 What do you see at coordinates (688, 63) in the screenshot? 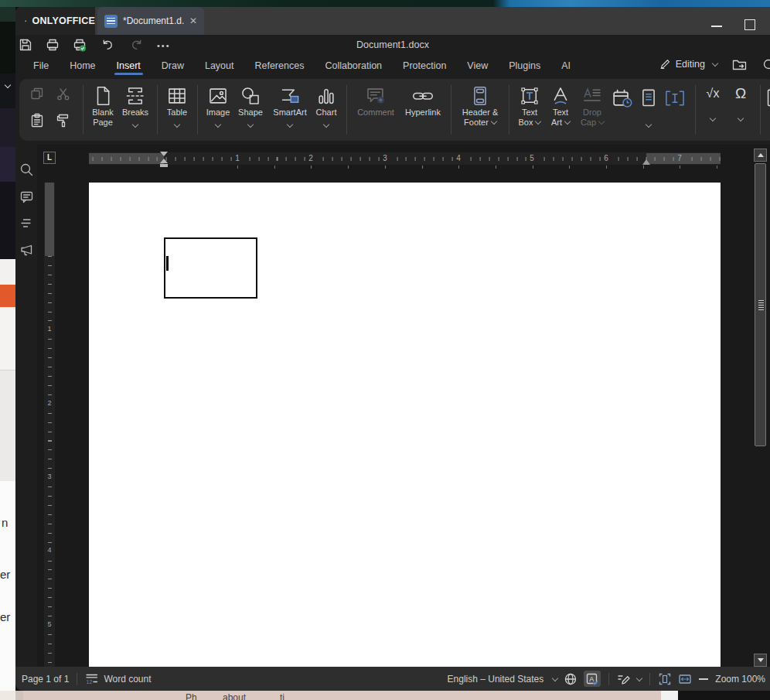
I see `editing-mode-button: Editing` at bounding box center [688, 63].